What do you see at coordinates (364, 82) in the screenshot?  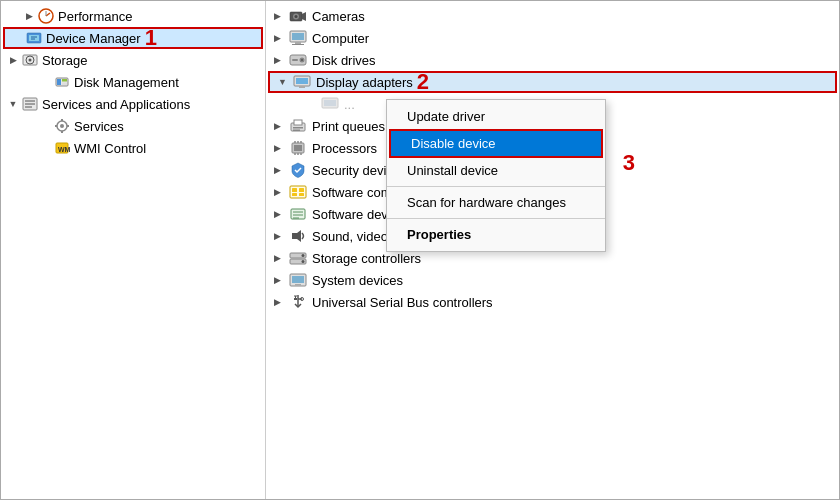 I see `right-label-display-adapters: Display adapters` at bounding box center [364, 82].